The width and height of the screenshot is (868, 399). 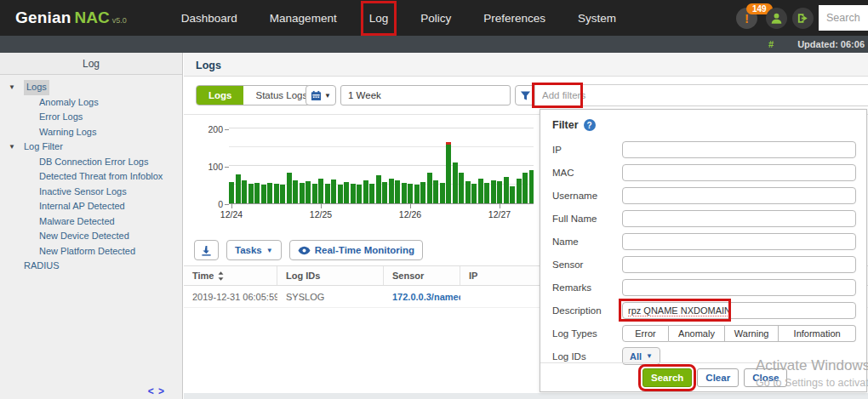 What do you see at coordinates (231, 276) in the screenshot?
I see `col-header-time: Time` at bounding box center [231, 276].